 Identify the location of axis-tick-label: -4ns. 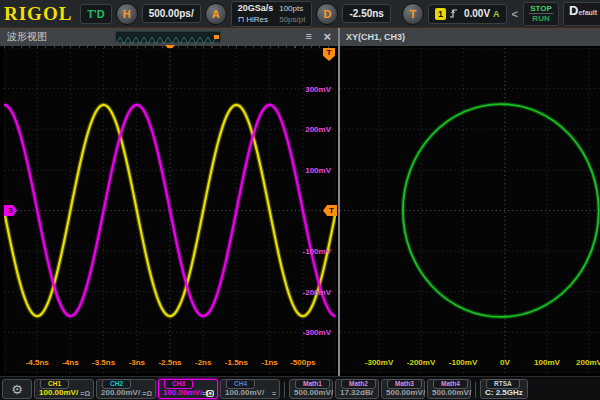
(70, 362).